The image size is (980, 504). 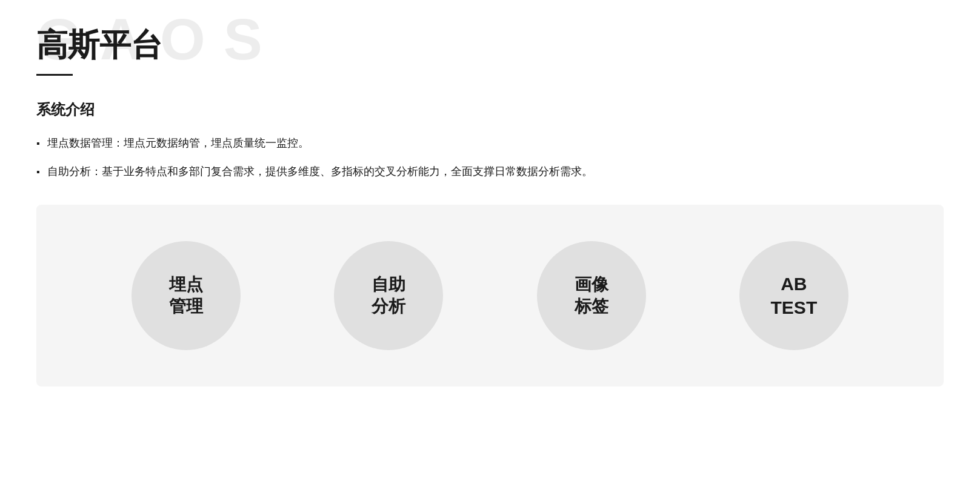 I want to click on intro-bullet-list: 埋点数据管理：埋点元数据纳管，埋点质量统一监控。 自助分析：基于业务特点和多部门…, so click(x=490, y=158).